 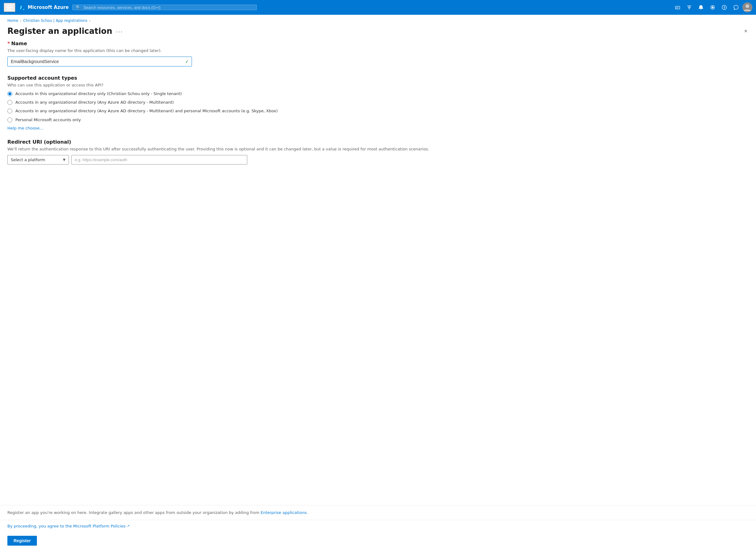 I want to click on redirect-uri-description: We'll return the authentication response…, so click(x=378, y=149).